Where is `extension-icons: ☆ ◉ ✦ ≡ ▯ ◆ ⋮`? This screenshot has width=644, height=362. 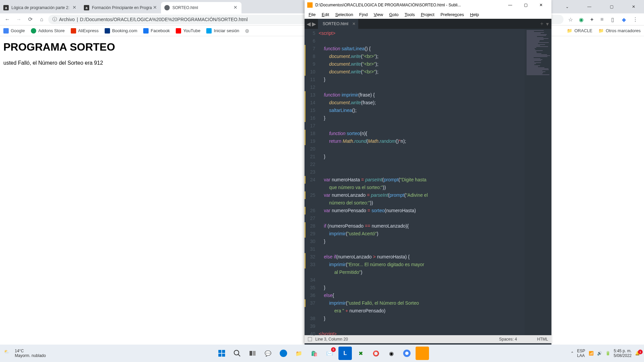 extension-icons: ☆ ◉ ✦ ≡ ▯ ◆ ⋮ is located at coordinates (603, 19).